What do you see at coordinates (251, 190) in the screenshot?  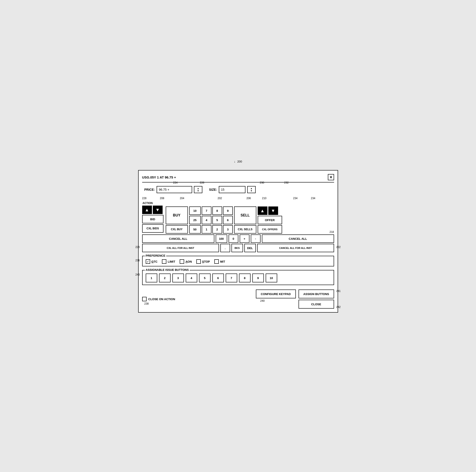 I see `size-spinner: ▲ ▼` at bounding box center [251, 190].